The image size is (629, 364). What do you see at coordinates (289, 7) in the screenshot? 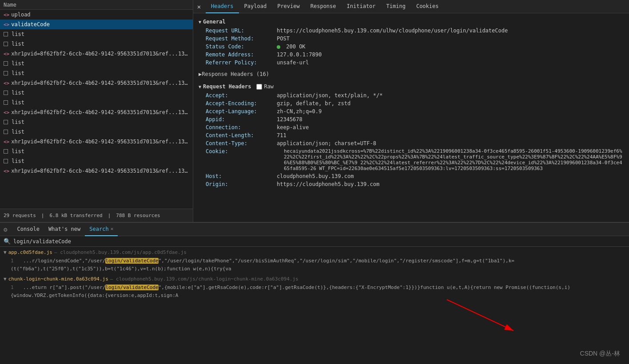
I see `tab-preview: Preview` at bounding box center [289, 7].